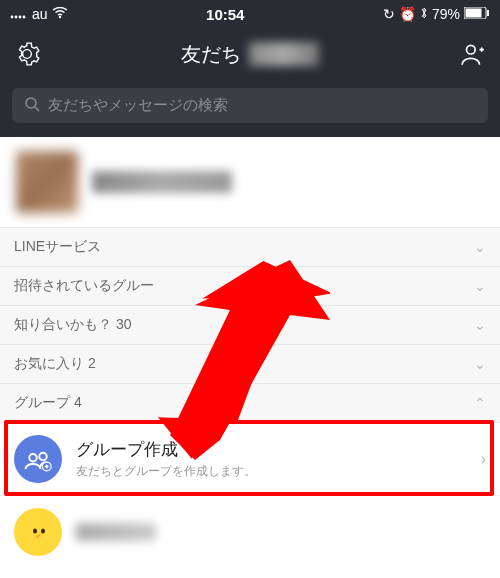  What do you see at coordinates (250, 532) in the screenshot?
I see `list-item` at bounding box center [250, 532].